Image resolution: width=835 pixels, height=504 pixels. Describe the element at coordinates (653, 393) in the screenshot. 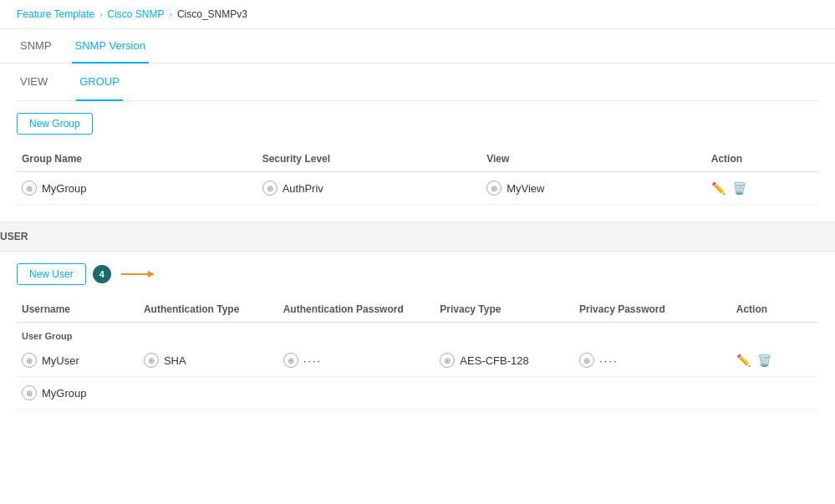

I see `user-group-priv-pass-cell` at that location.